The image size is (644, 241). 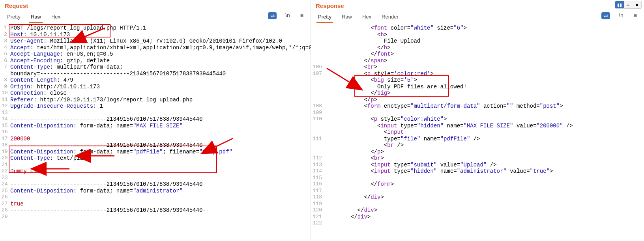 I want to click on tab-render-resp: Render, so click(x=390, y=17).